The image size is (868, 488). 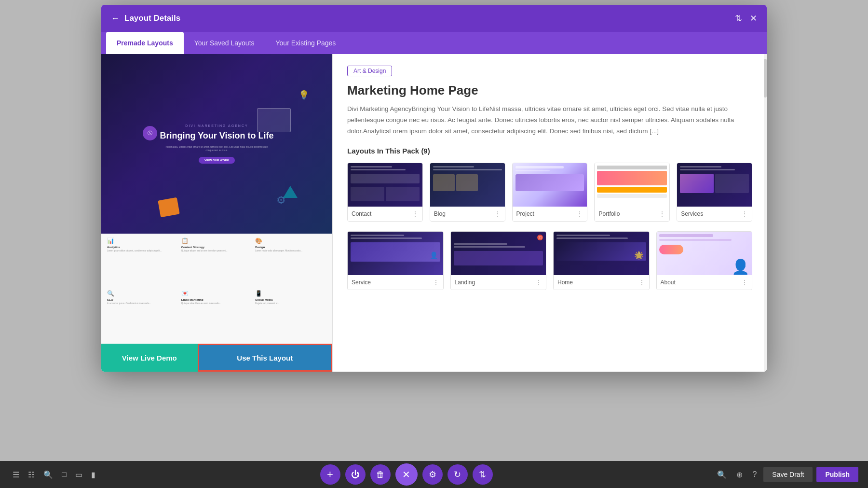 I want to click on card-menu-contact: ⋮, so click(x=415, y=214).